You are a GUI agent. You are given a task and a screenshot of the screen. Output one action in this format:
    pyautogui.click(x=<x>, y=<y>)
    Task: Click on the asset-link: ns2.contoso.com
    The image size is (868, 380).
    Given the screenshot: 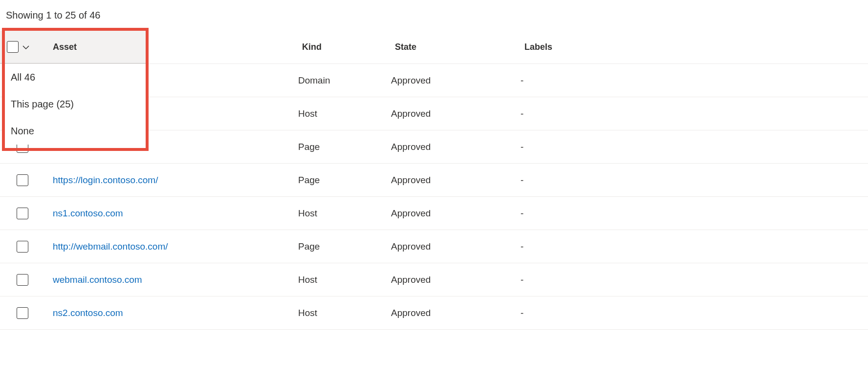 What is the action you would take?
    pyautogui.click(x=88, y=313)
    